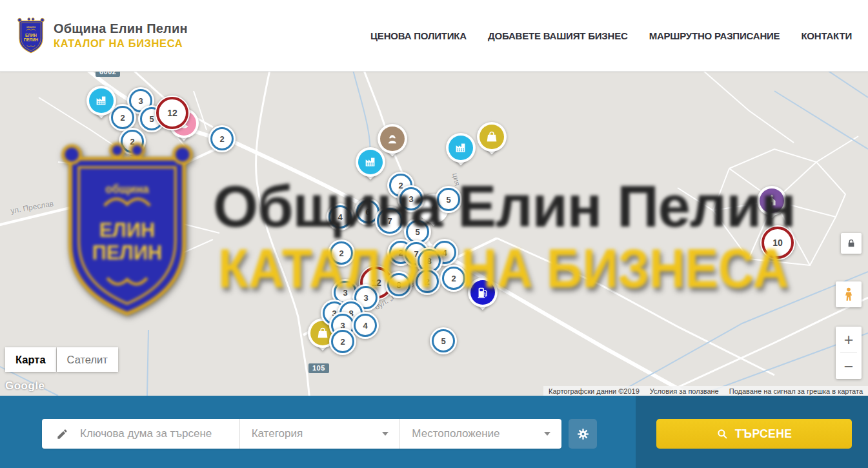 This screenshot has width=868, height=468. Describe the element at coordinates (752, 432) in the screenshot. I see `search-bar-right: ТЪРСЕНЕ` at that location.